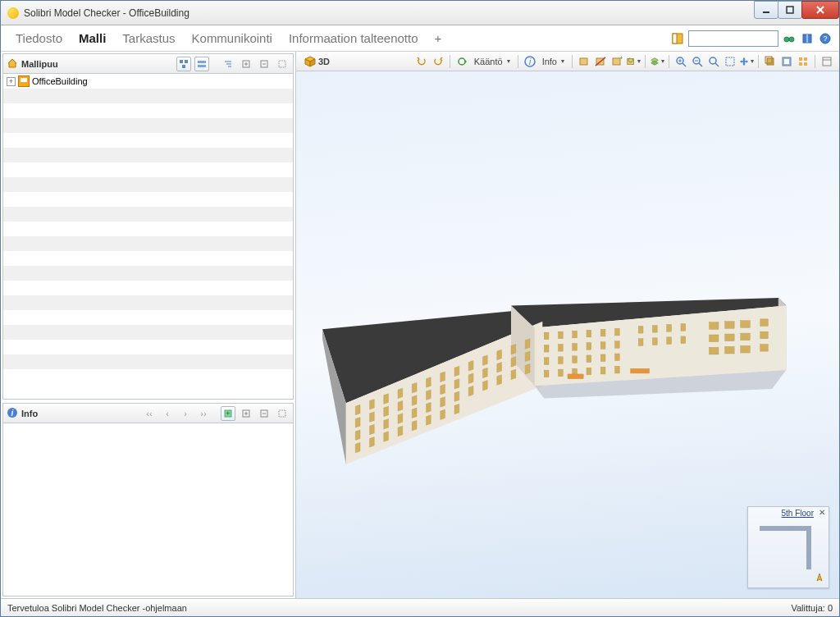 The width and height of the screenshot is (840, 617). I want to click on tree-containment-icon, so click(184, 64).